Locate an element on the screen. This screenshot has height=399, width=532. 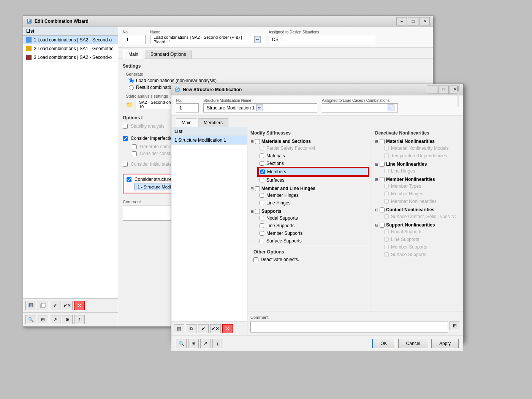
tab-standard-options: Standard Options is located at coordinates (168, 54).